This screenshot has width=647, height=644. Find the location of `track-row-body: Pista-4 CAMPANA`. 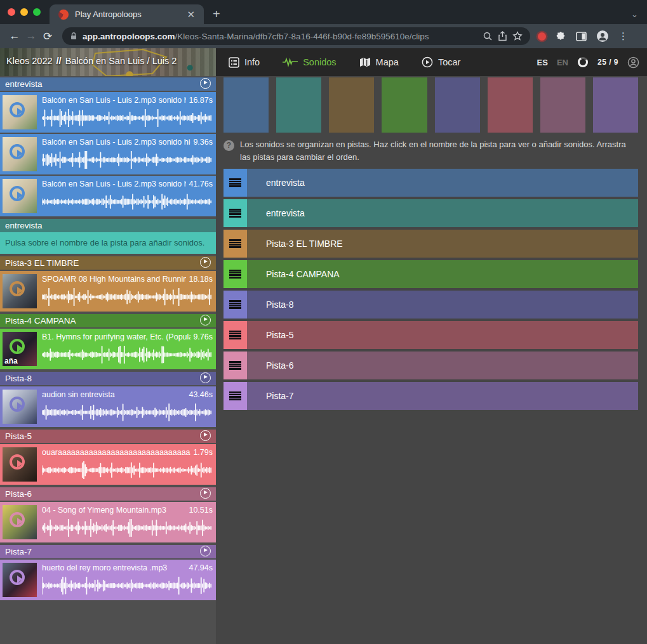

track-row-body: Pista-4 CAMPANA is located at coordinates (443, 274).